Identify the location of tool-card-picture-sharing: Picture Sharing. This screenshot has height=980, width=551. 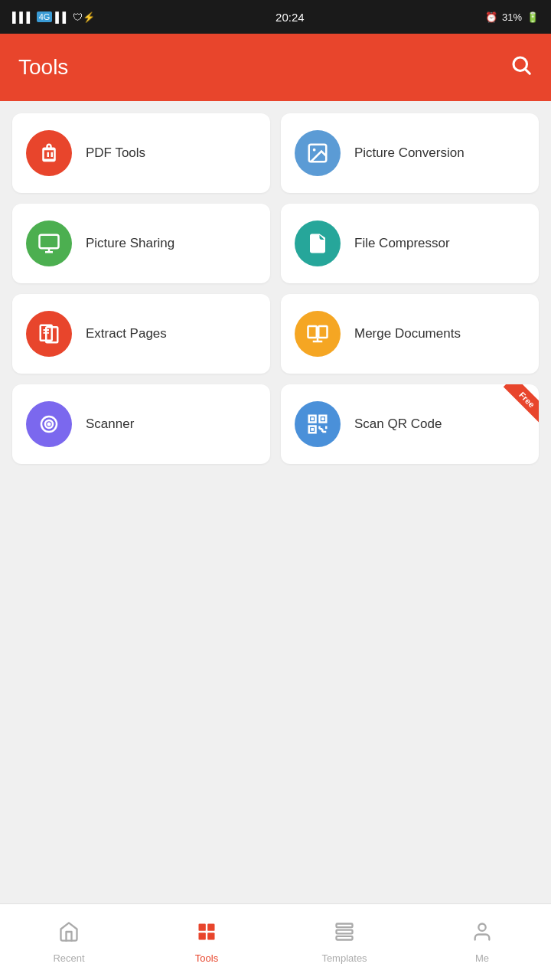
(141, 243).